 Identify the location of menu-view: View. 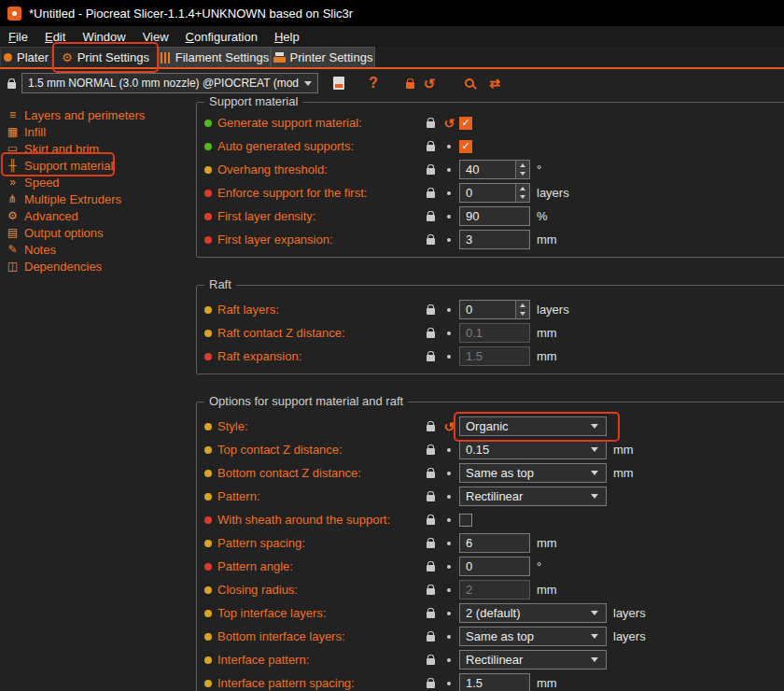
(156, 37).